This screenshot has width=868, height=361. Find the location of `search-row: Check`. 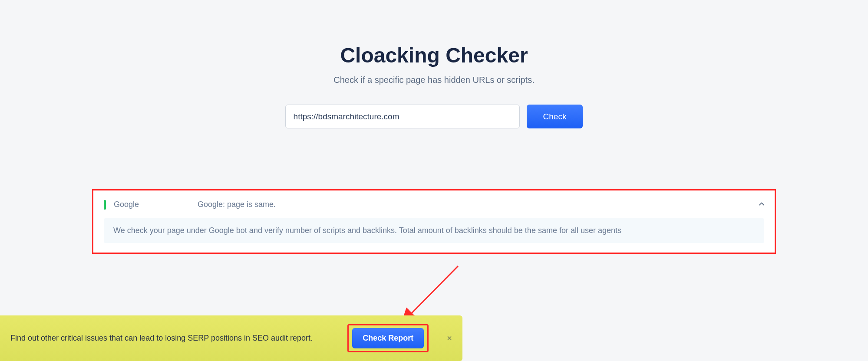

search-row: Check is located at coordinates (434, 116).